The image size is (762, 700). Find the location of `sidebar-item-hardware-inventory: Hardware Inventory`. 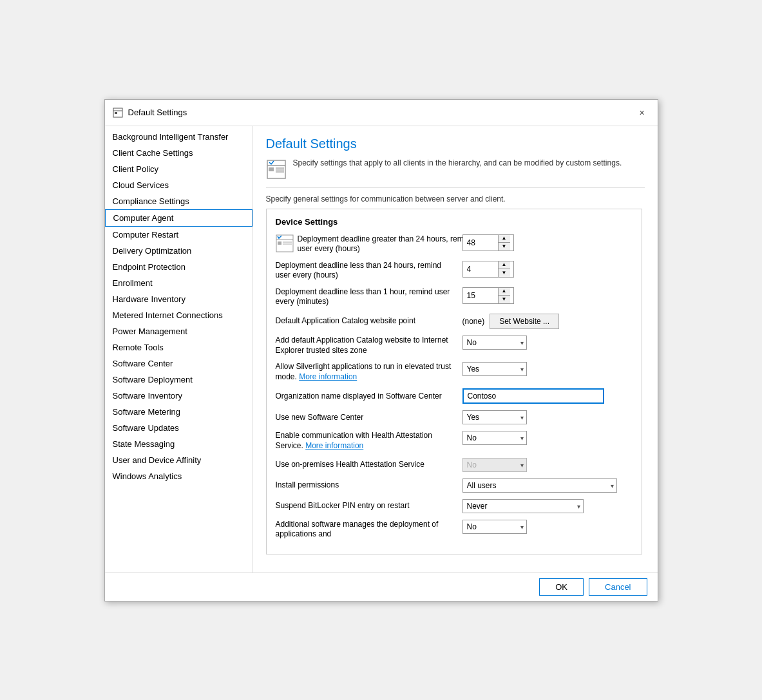

sidebar-item-hardware-inventory: Hardware Inventory is located at coordinates (179, 299).